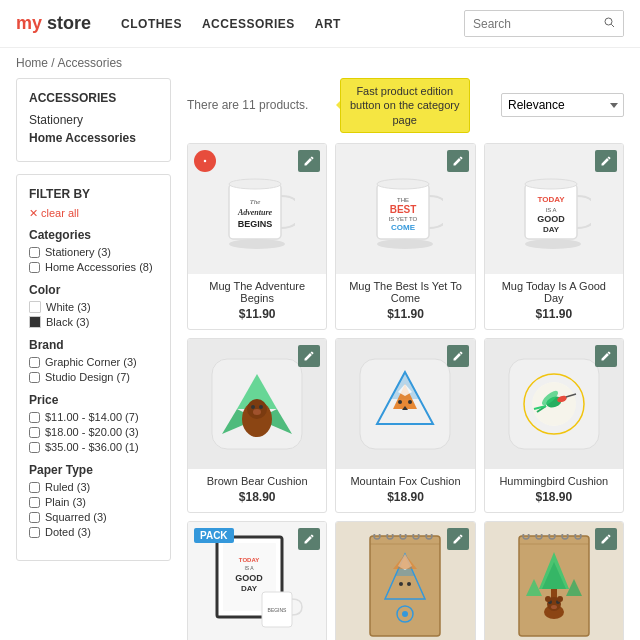 This screenshot has width=640, height=640. I want to click on filter-group-title-color: Color, so click(94, 290).